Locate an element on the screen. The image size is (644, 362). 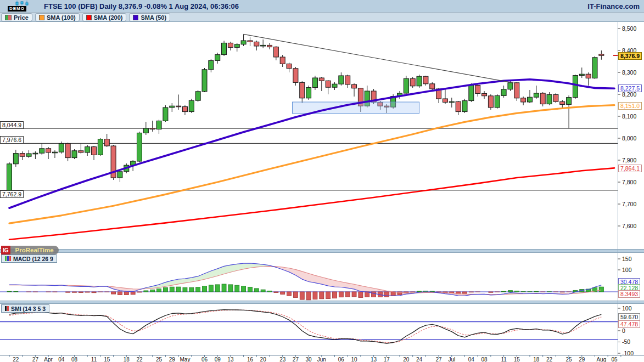
smi-value-tag: 59.670 is located at coordinates (629, 317).